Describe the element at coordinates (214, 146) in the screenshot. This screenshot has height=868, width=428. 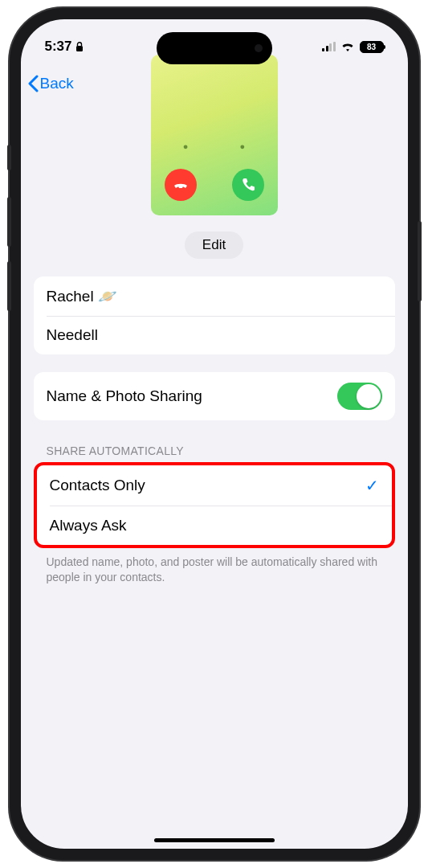
I see `poster-status-icons: ● ●` at that location.